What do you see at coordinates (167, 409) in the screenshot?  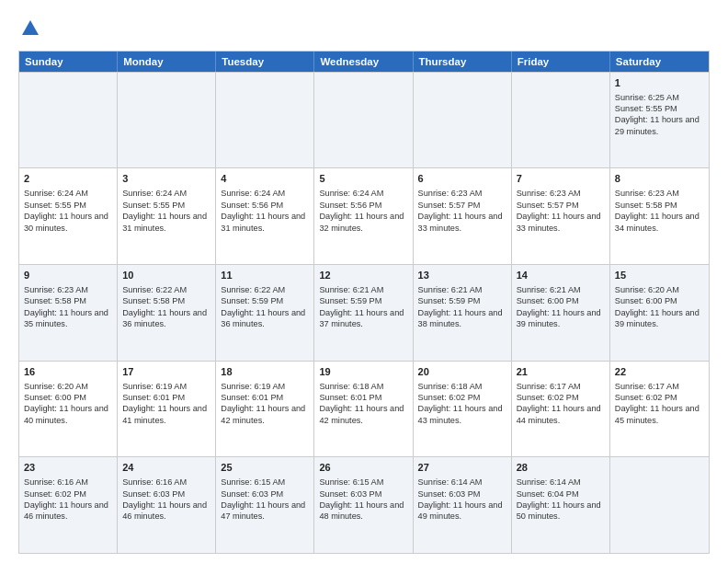 I see `calendar-cell-4-2: 17Sunrise: 6:19 AMSunset: 6:01 PMDayligh…` at bounding box center [167, 409].